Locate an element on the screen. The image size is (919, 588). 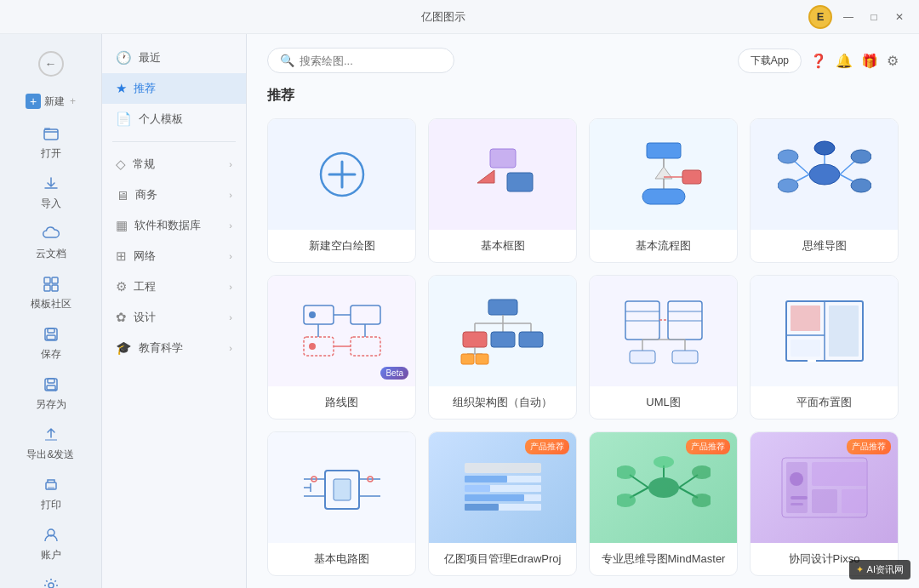
question-icon: ❓ is located at coordinates (819, 61).